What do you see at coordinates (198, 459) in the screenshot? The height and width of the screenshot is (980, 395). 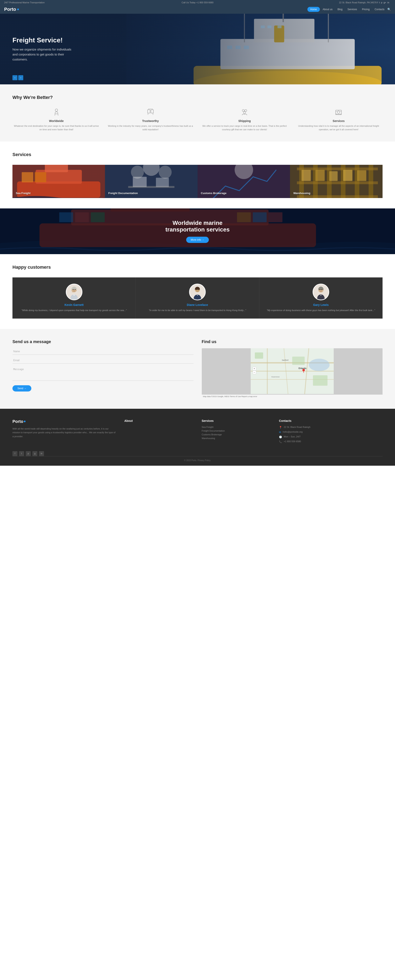 I see `footer-bottom: © 2015 Porto. Privacy Policy.` at bounding box center [198, 459].